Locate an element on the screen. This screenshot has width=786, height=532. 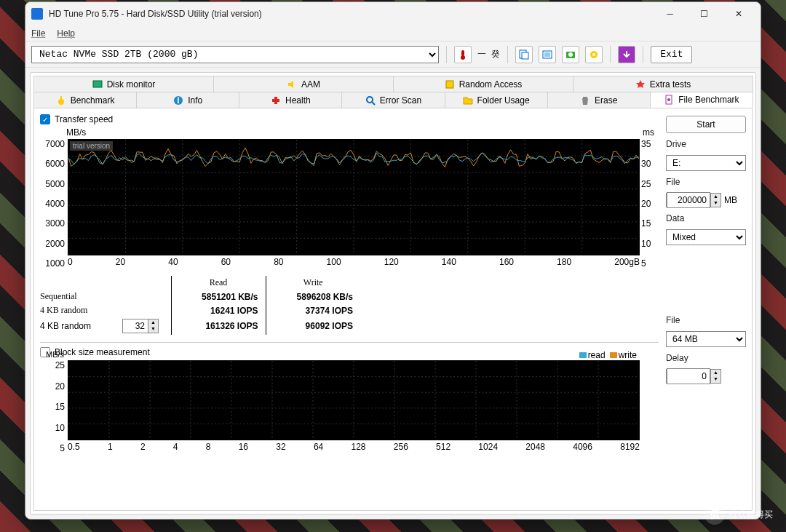
drive-label: Drive is located at coordinates (706, 144).